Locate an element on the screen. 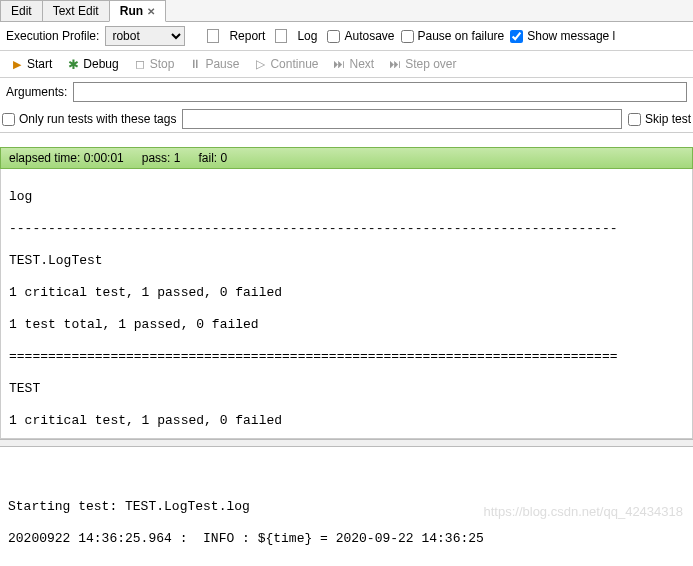 The width and height of the screenshot is (693, 566). continue-button: ▷Continue is located at coordinates (286, 64).